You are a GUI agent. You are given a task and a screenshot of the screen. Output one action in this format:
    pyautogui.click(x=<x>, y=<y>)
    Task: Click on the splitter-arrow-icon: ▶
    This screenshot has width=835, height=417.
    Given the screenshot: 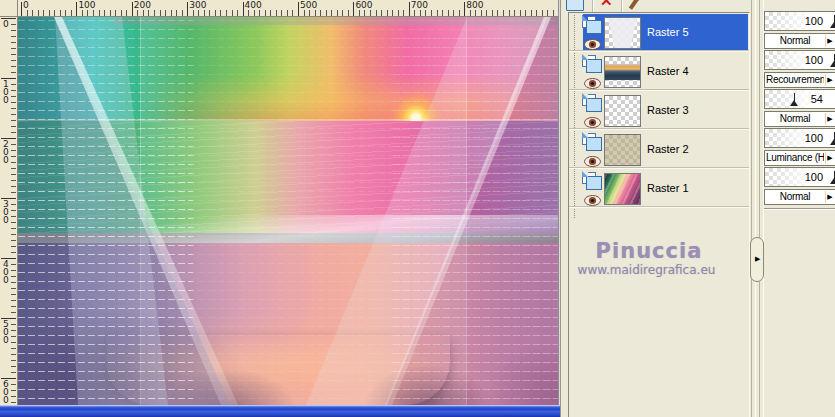 What is the action you would take?
    pyautogui.click(x=758, y=259)
    